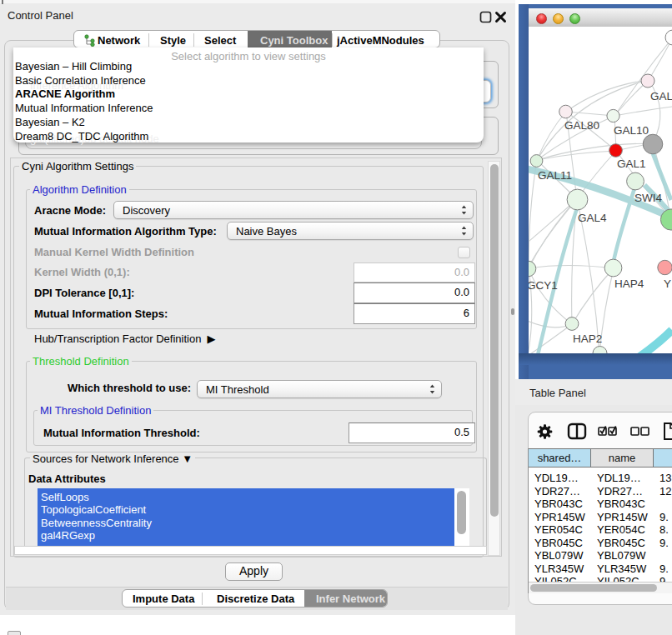 The height and width of the screenshot is (635, 672). Describe the element at coordinates (592, 218) in the screenshot. I see `svg-text: GAL4` at that location.